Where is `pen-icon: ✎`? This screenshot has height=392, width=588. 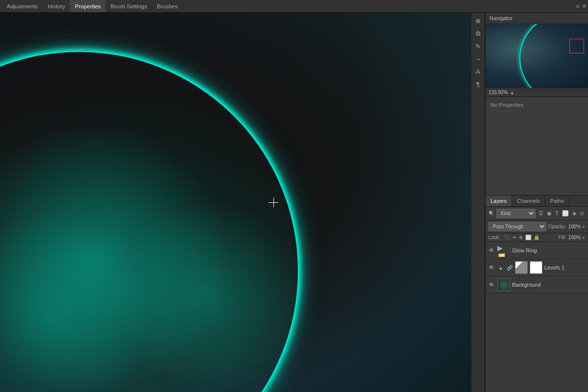 pen-icon: ✎ is located at coordinates (478, 46).